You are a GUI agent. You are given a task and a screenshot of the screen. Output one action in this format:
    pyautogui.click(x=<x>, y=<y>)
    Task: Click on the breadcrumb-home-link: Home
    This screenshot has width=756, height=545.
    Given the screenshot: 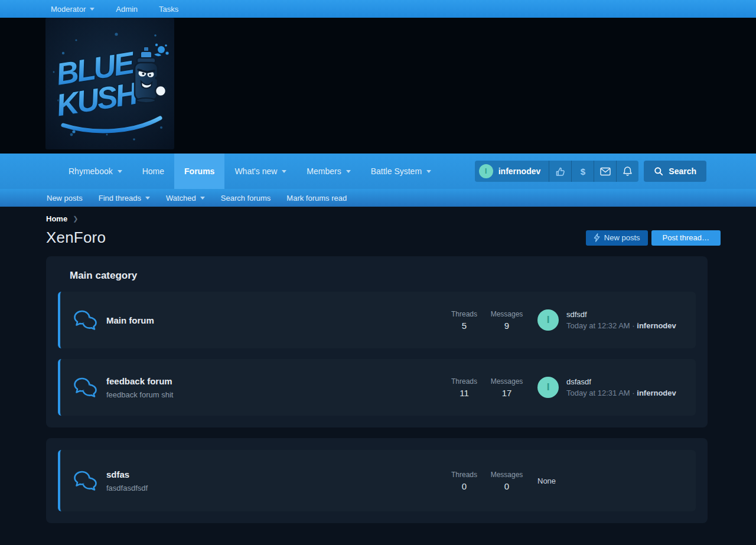 What is the action you would take?
    pyautogui.click(x=57, y=218)
    